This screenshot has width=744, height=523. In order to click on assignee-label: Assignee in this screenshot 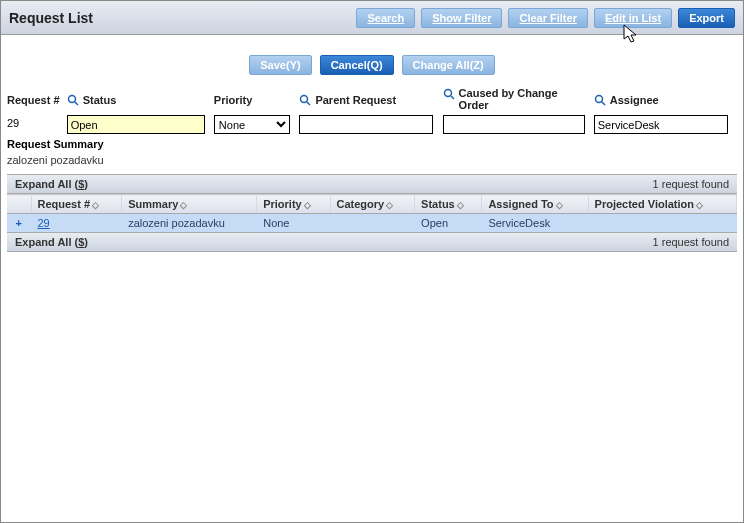, I will do `click(666, 101)`.